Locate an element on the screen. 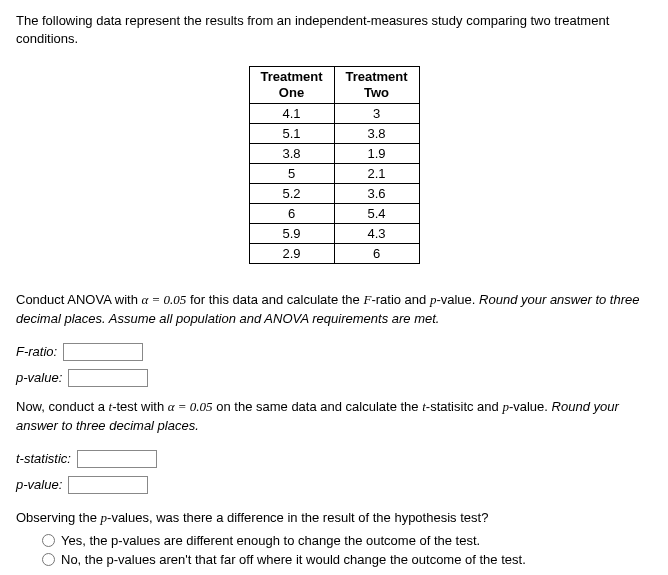 The height and width of the screenshot is (575, 668). t-statistic-row: t-statistic: is located at coordinates (334, 459).